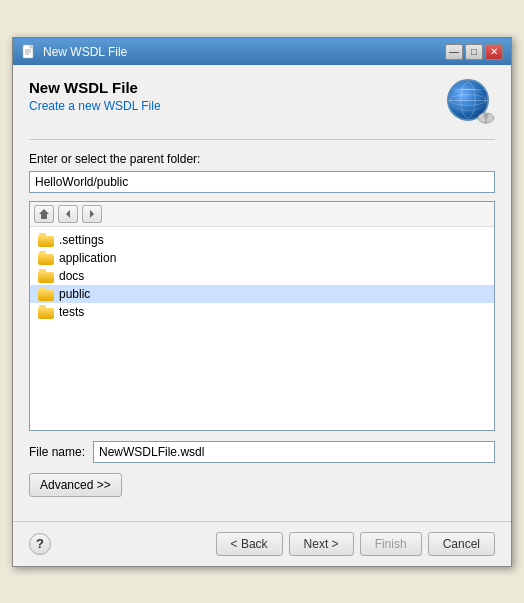  I want to click on title-bar-left: New WSDL File, so click(74, 52).